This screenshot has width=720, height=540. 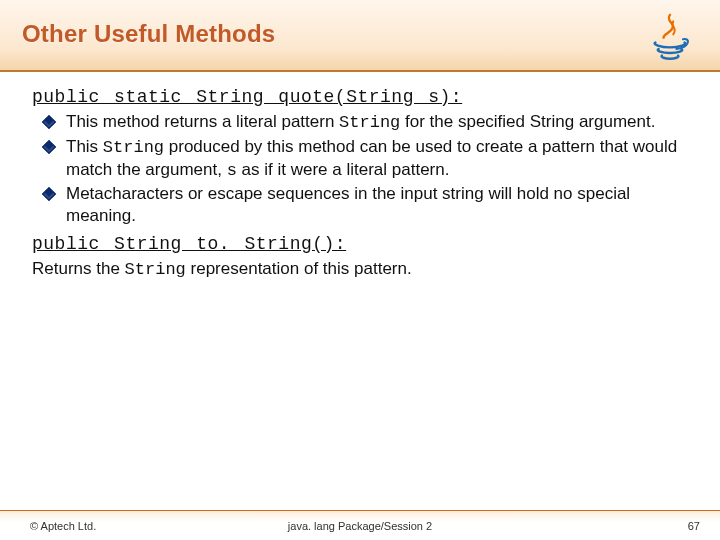 I want to click on bullet-text: This, so click(x=84, y=146).